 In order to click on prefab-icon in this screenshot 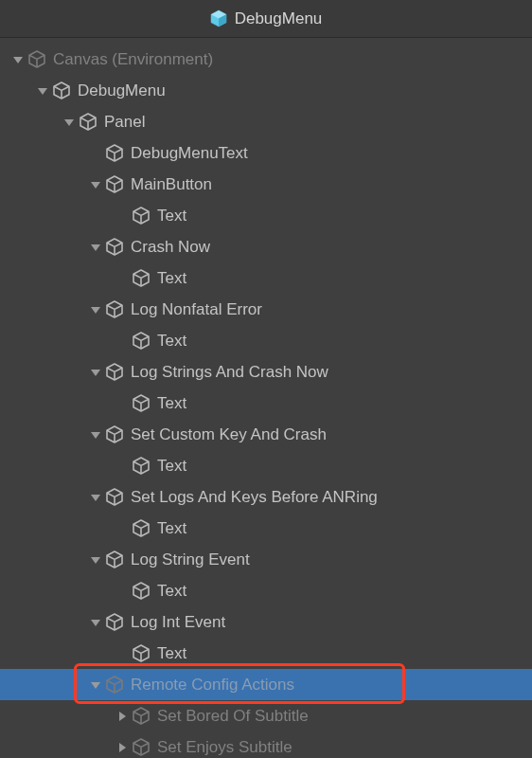, I will do `click(219, 19)`.